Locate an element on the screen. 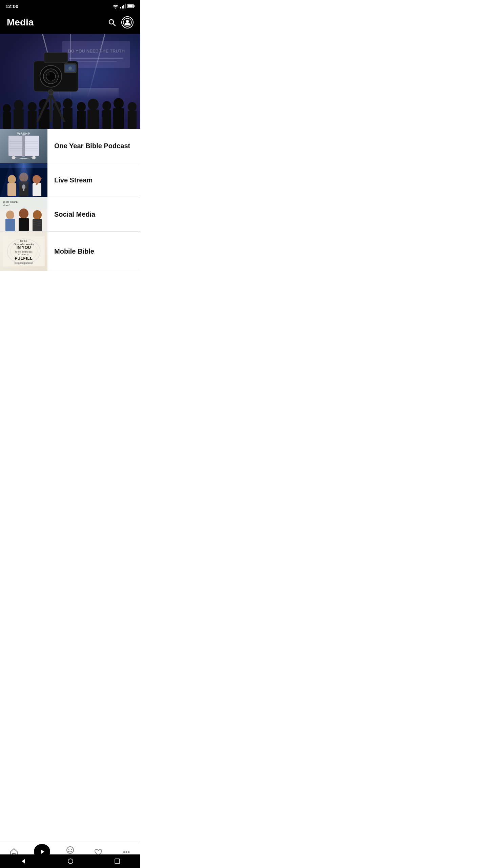 This screenshot has height=868, width=488. list-item: in the HOPE store! is located at coordinates (70, 214).